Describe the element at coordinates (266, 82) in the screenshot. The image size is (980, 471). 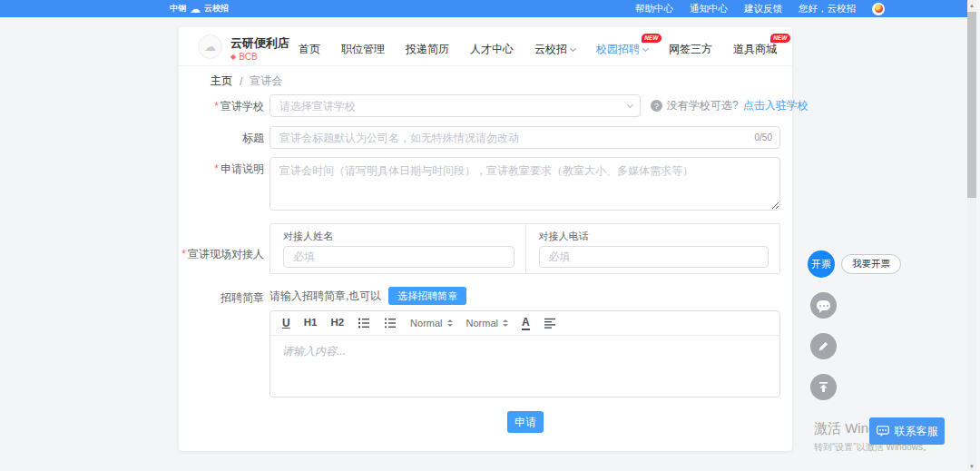
I see `breadcrumb-current: 宣讲会` at that location.